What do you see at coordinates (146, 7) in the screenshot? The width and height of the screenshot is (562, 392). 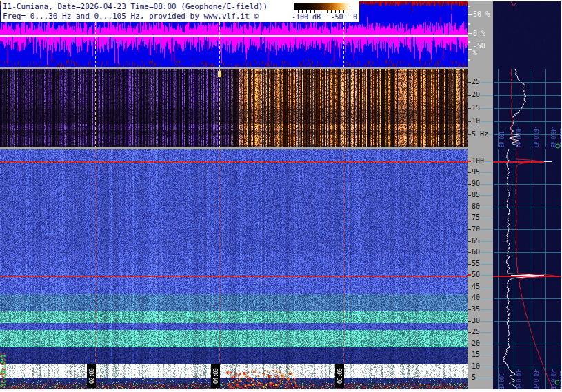 I see `title-line-1: I1-Cumiana, Date=2026-04-23 Time=08:00 (…` at bounding box center [146, 7].